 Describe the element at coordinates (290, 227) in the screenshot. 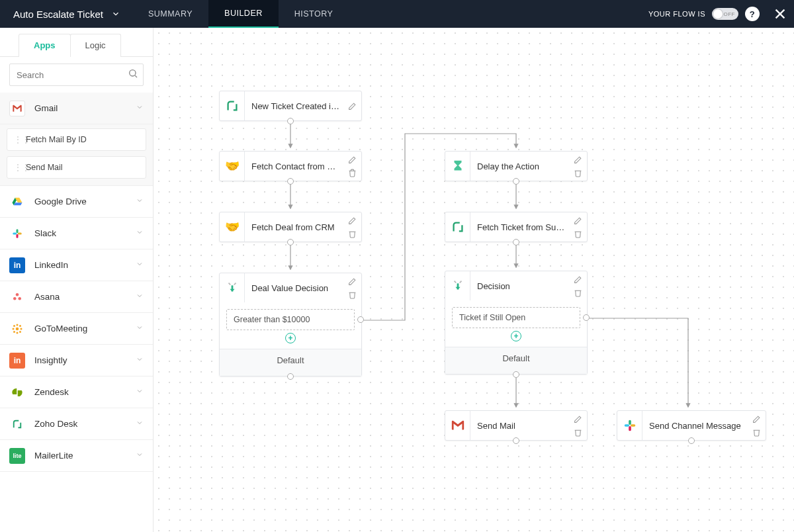

I see `node-fetch-deal: 🤝 Fetch Deal from CRM` at that location.